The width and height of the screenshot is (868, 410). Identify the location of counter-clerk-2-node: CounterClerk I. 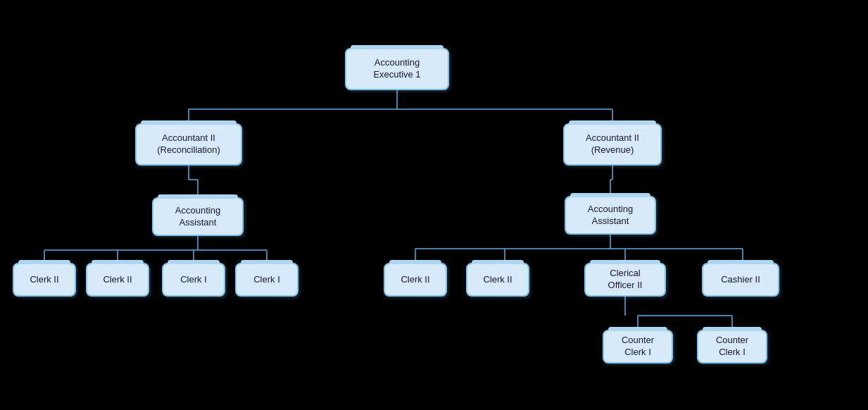
(732, 347).